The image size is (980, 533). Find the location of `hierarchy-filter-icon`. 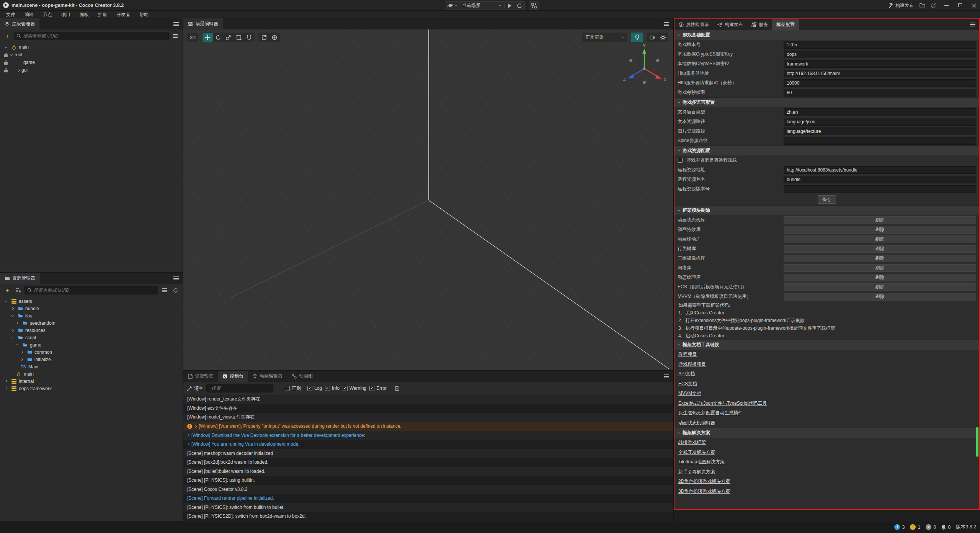

hierarchy-filter-icon is located at coordinates (175, 36).